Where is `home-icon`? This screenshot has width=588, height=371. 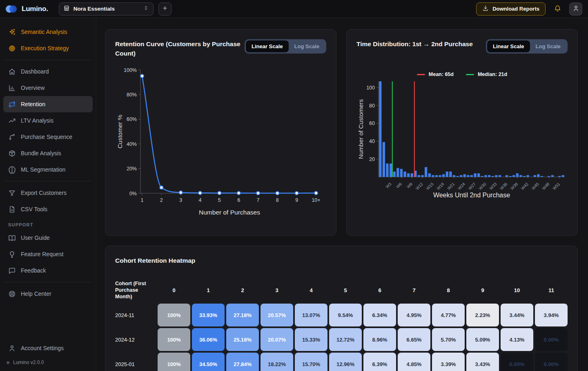
home-icon is located at coordinates (12, 72).